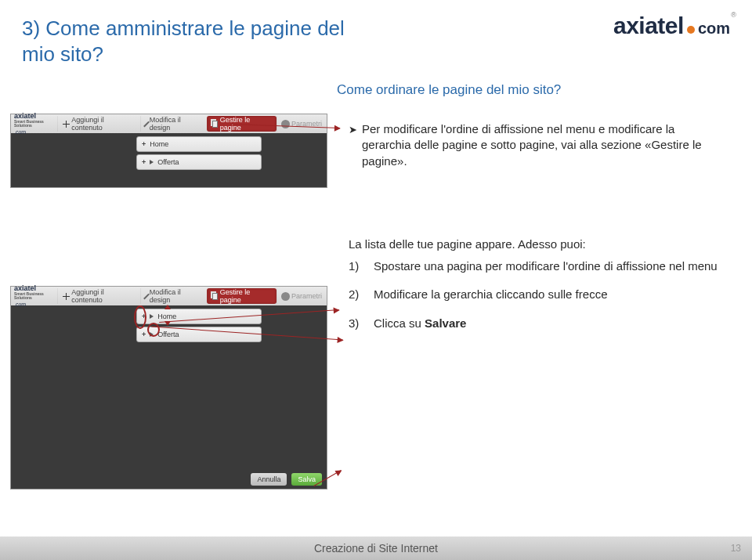 The image size is (752, 560). I want to click on intro-text: Per modificare l'ordine di affissione ne…, so click(544, 146).